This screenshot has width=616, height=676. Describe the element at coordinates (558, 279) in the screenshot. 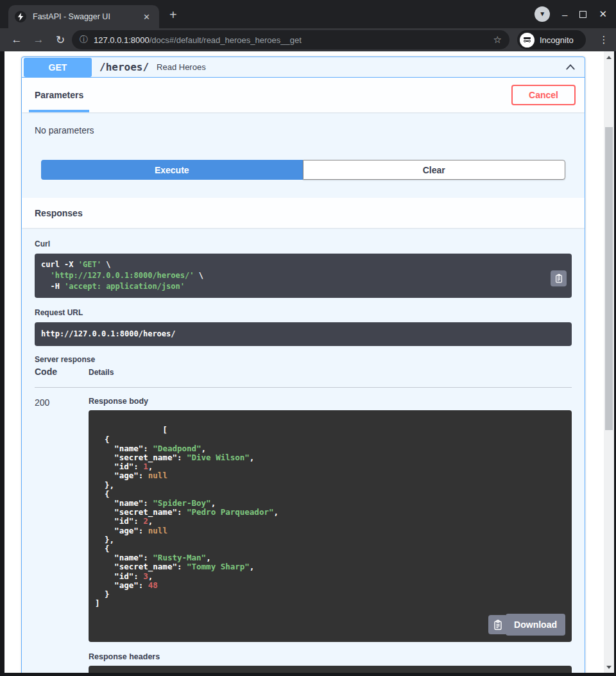

I see `copy-curl-button` at that location.